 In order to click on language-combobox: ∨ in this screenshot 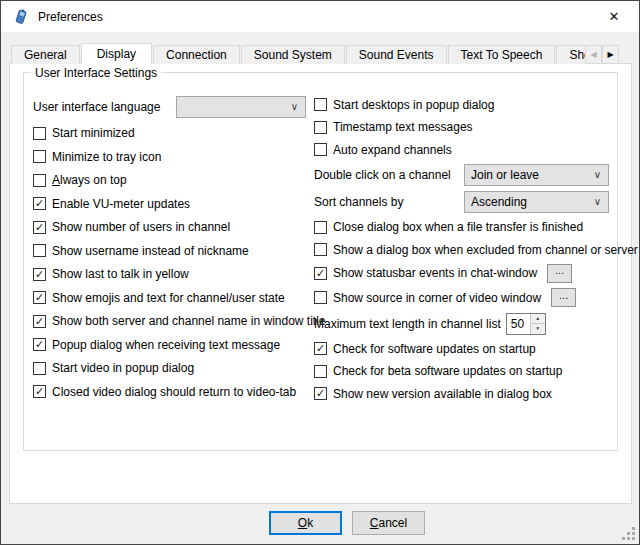, I will do `click(241, 107)`.